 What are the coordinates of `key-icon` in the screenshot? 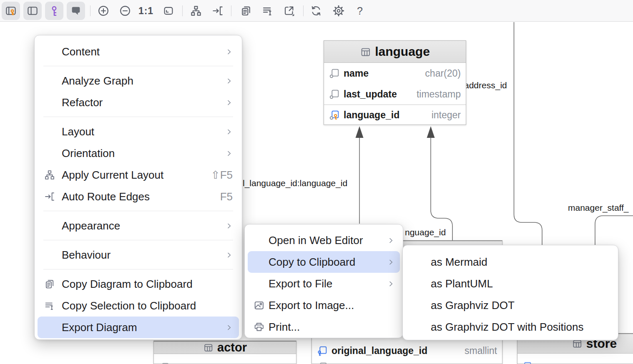 It's located at (54, 11).